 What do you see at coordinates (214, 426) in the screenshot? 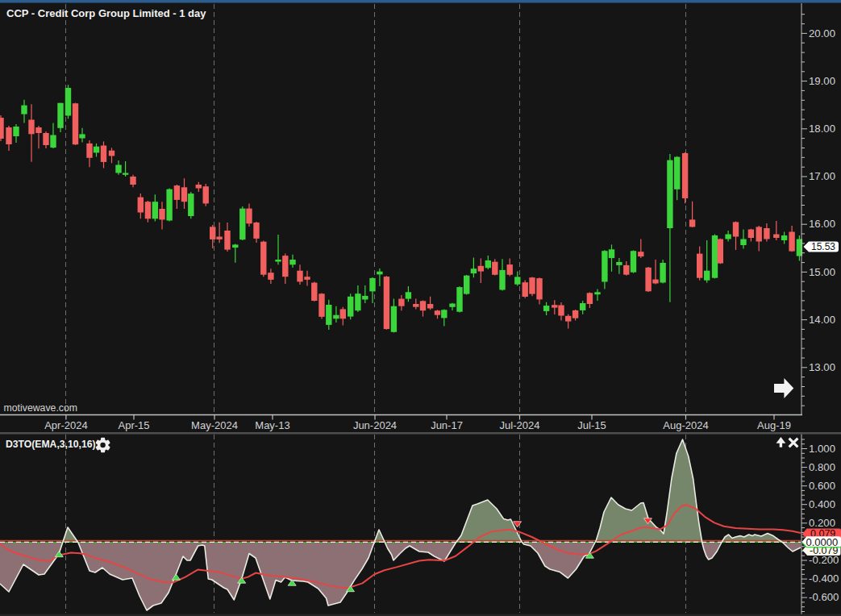
I see `svg-text: May-2024` at bounding box center [214, 426].